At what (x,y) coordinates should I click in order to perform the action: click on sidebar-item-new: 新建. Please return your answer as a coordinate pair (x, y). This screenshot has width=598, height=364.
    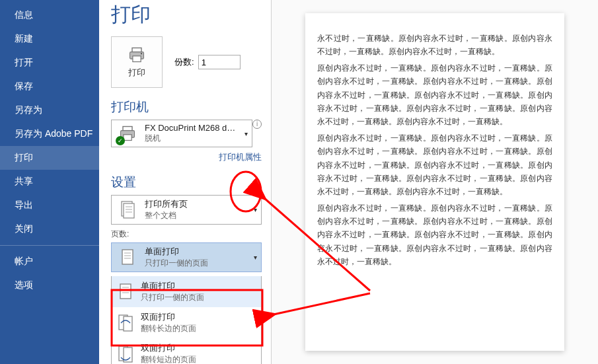
    Looking at the image, I should click on (50, 39).